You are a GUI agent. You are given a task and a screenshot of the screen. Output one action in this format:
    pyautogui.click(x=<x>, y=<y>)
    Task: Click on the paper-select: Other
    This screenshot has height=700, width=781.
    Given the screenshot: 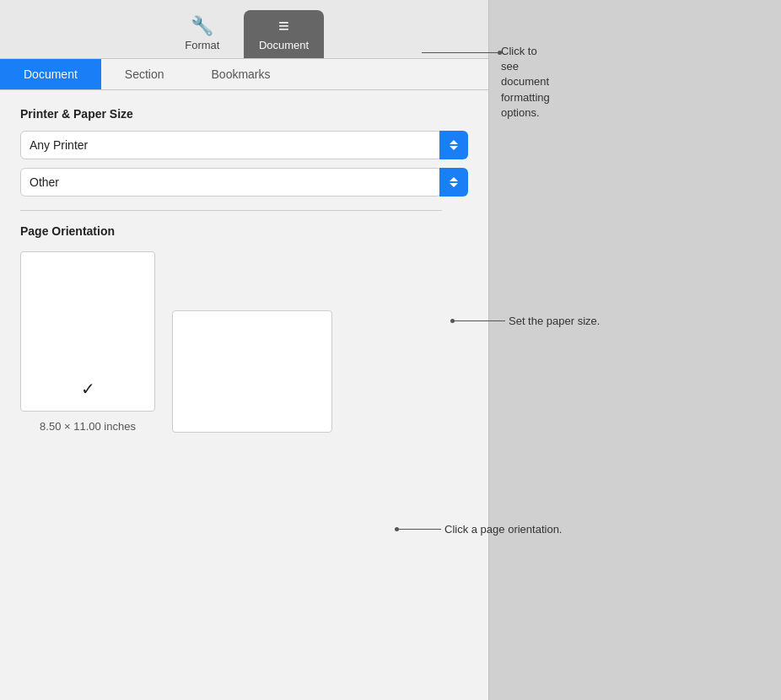 What is the action you would take?
    pyautogui.click(x=231, y=182)
    